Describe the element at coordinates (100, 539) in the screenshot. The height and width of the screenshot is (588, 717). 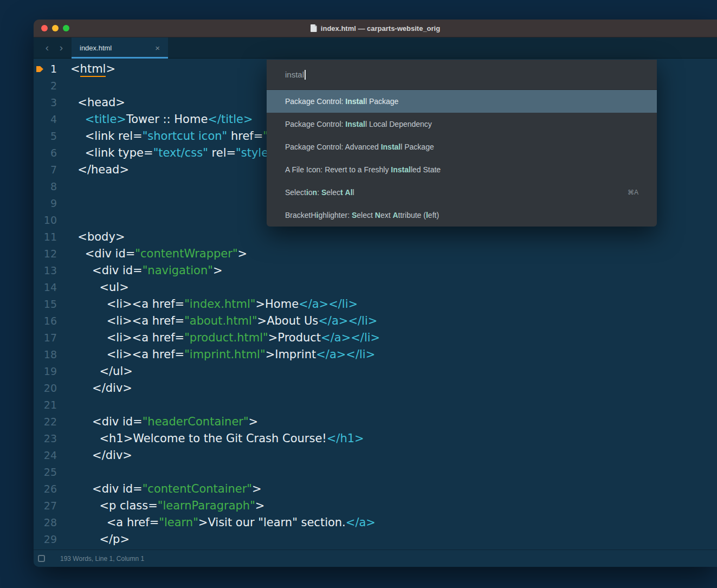
I see `code-token: </p>` at that location.